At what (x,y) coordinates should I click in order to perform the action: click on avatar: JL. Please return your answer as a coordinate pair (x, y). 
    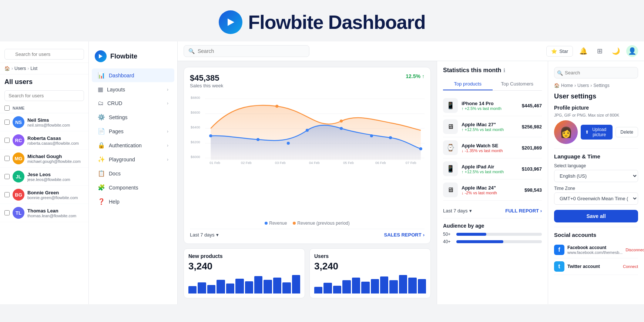
    Looking at the image, I should click on (19, 177).